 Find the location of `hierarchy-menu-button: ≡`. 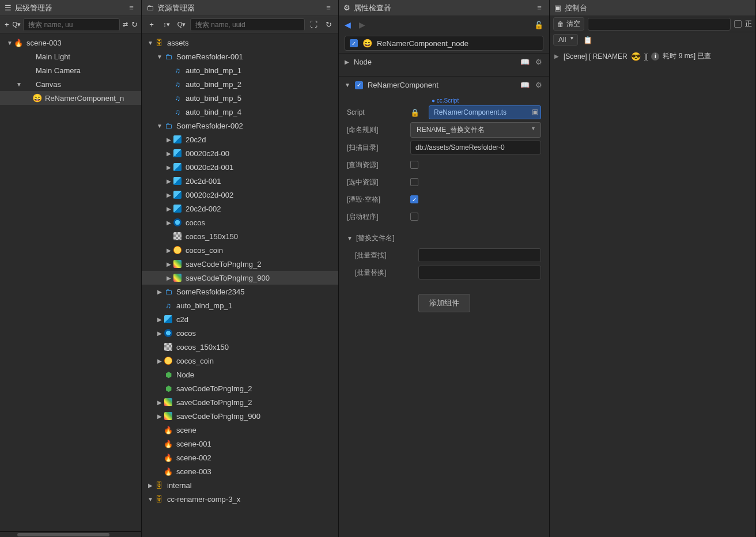

hierarchy-menu-button: ≡ is located at coordinates (131, 8).